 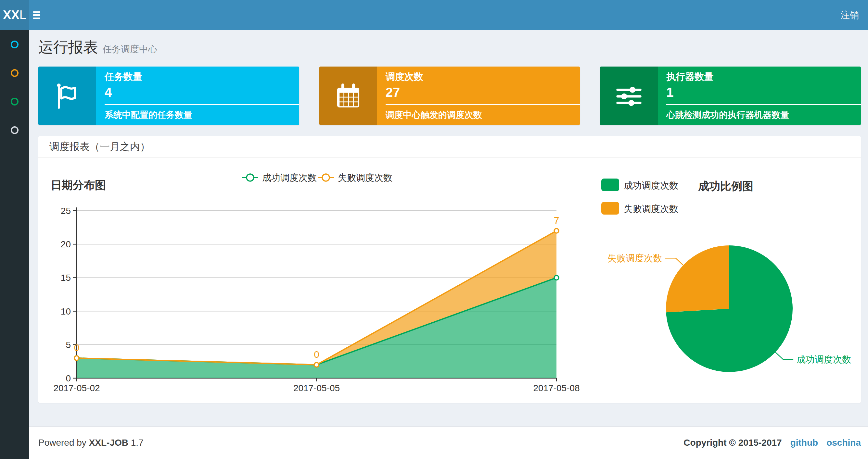 I want to click on y-tick-label: 15, so click(x=66, y=278).